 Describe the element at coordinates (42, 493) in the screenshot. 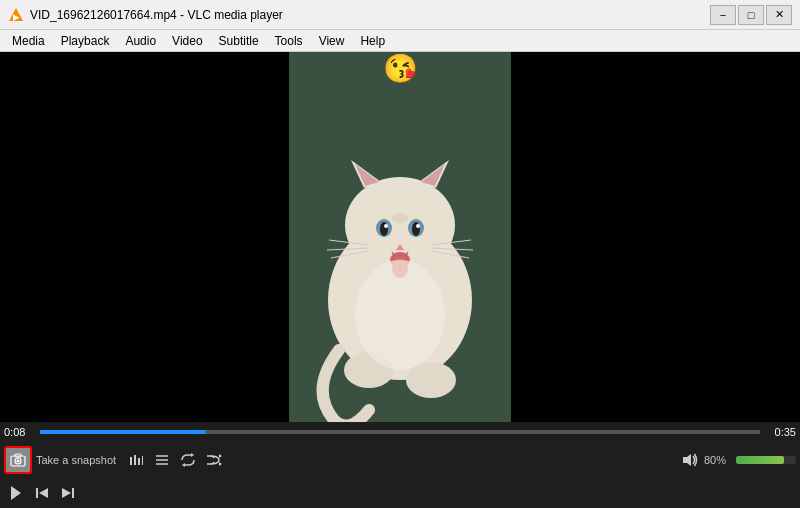

I see `step-backward-icon` at that location.